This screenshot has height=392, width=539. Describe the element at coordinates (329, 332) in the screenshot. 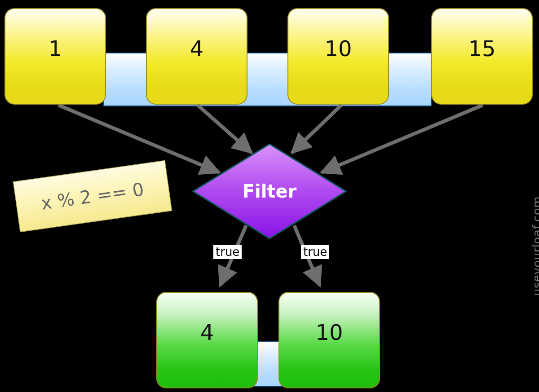

I see `output-value: 10` at that location.